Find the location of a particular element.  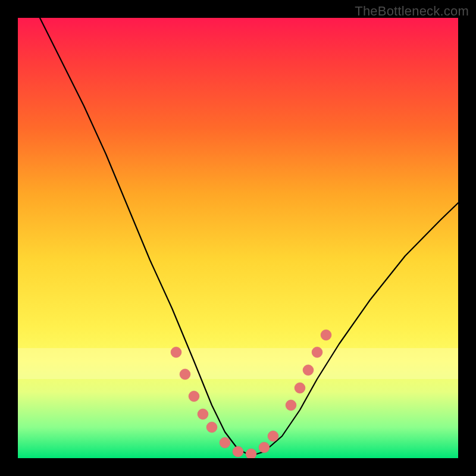

marker-group is located at coordinates (251, 394).